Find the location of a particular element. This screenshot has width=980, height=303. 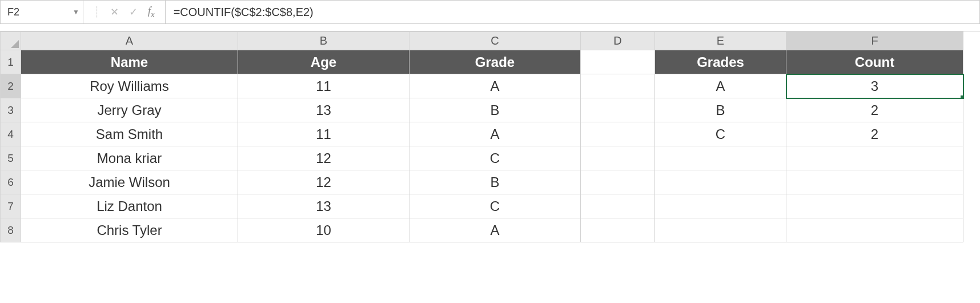

fx-icon: fx is located at coordinates (151, 13).